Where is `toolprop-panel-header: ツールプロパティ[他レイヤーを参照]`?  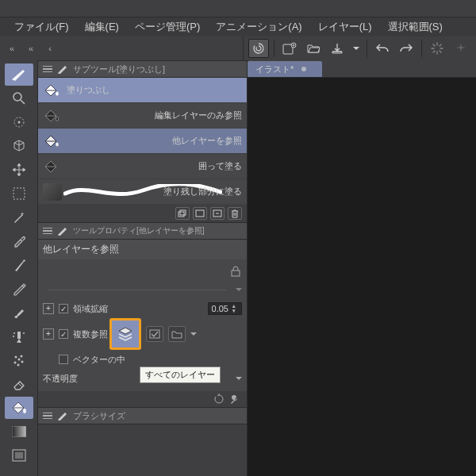 toolprop-panel-header: ツールプロパティ[他レイヤーを参照] is located at coordinates (143, 231).